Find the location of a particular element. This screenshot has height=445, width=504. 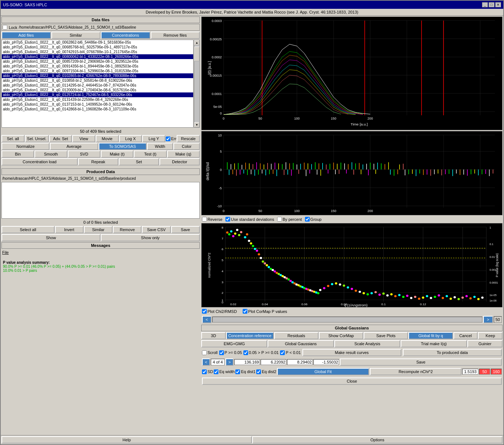

movie-button: Movie is located at coordinates (107, 139).